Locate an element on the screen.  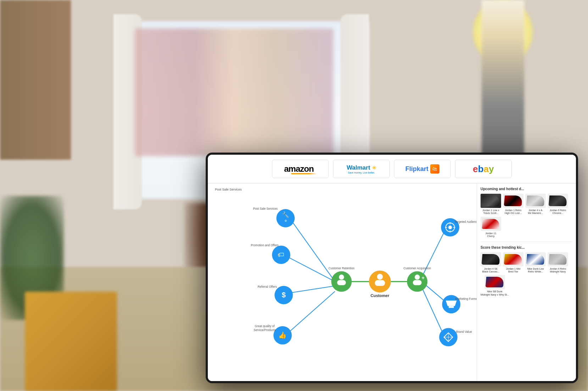
product-label-9: Jordan 4 RetroMidnight Navy is located at coordinates (558, 270).